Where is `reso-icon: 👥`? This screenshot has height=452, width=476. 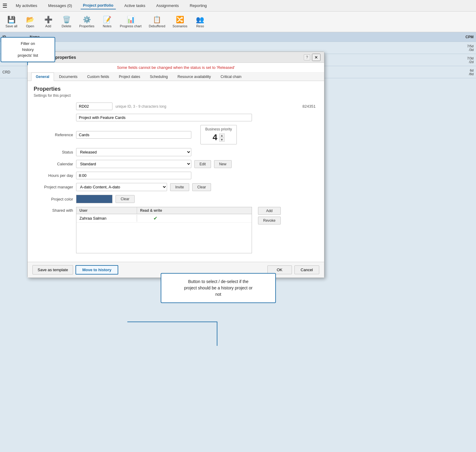 reso-icon: 👥 is located at coordinates (200, 20).